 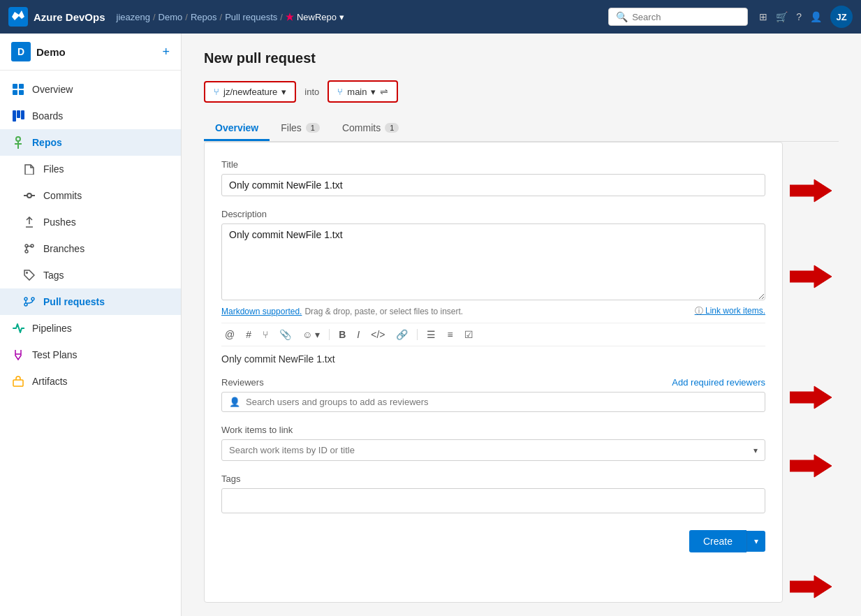 I want to click on sidebar-item-tags: Tags, so click(x=91, y=275).